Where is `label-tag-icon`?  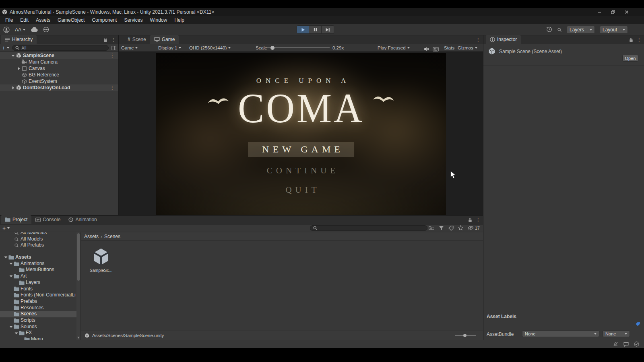
label-tag-icon is located at coordinates (638, 324).